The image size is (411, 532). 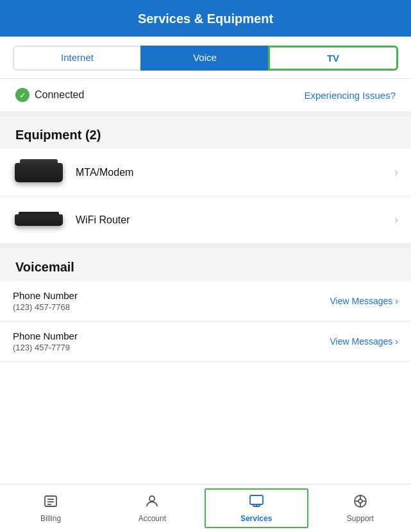 I want to click on modem-chevron-icon: ›, so click(x=396, y=172).